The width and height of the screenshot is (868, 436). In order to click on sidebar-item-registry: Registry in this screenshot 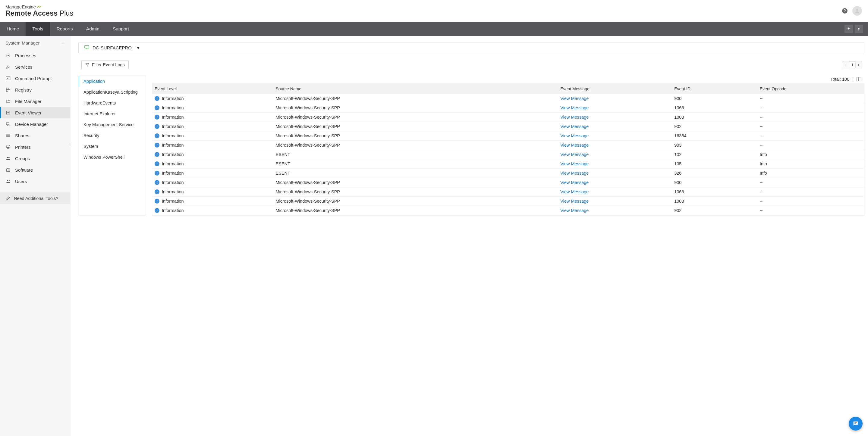, I will do `click(35, 90)`.